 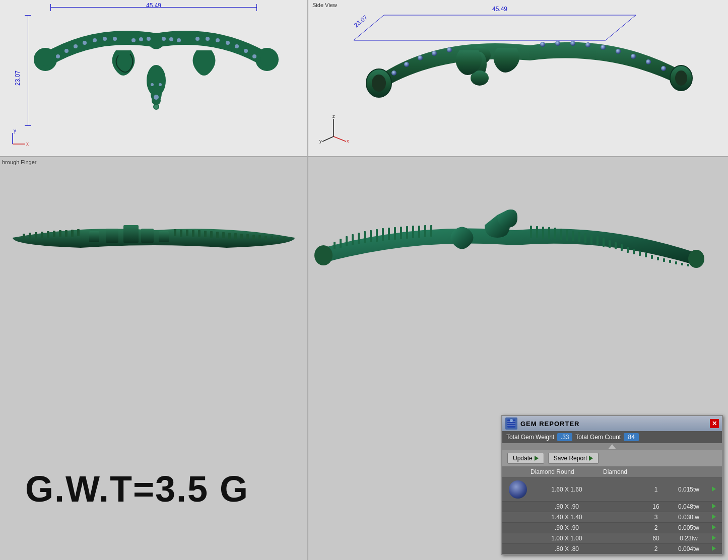 I want to click on header-action-col, so click(x=714, y=472).